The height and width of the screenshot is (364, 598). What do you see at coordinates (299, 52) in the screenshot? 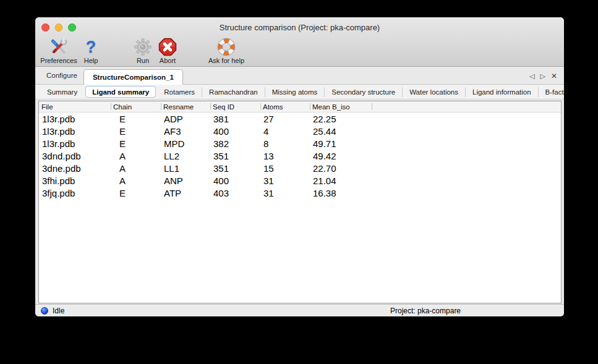
I see `toolbar: Preferences ? Help` at bounding box center [299, 52].